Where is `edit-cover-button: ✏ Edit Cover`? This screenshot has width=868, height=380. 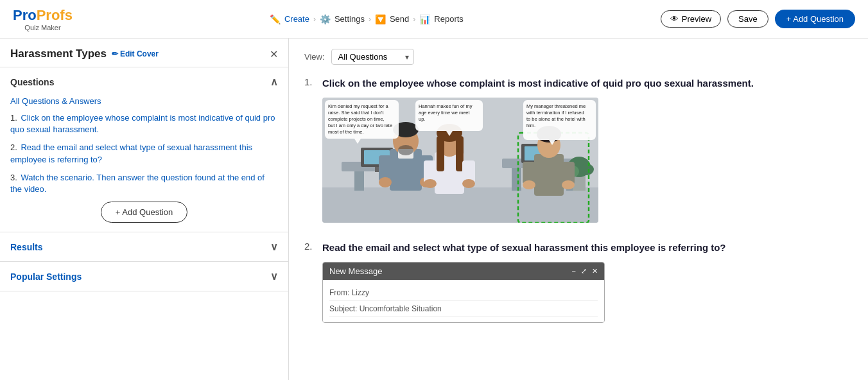 edit-cover-button: ✏ Edit Cover is located at coordinates (135, 54).